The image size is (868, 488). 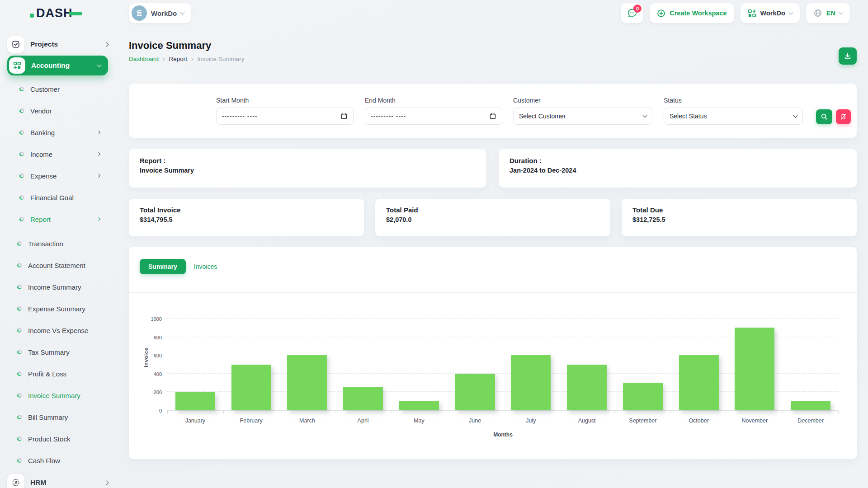 What do you see at coordinates (434, 111) in the screenshot?
I see `end-month-field: End Month --------- ----` at bounding box center [434, 111].